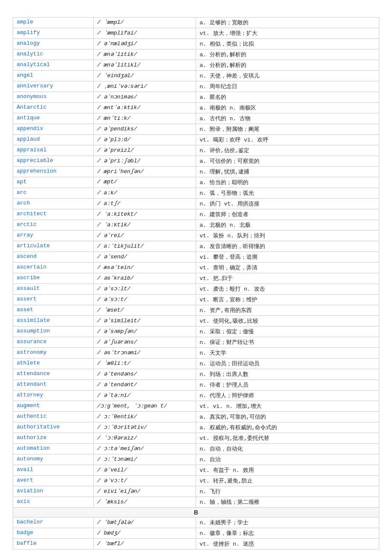  What do you see at coordinates (145, 407) in the screenshot?
I see `phonetic-cell: /ɔːgˈment, ˈɔːgmən t/` at bounding box center [145, 407].